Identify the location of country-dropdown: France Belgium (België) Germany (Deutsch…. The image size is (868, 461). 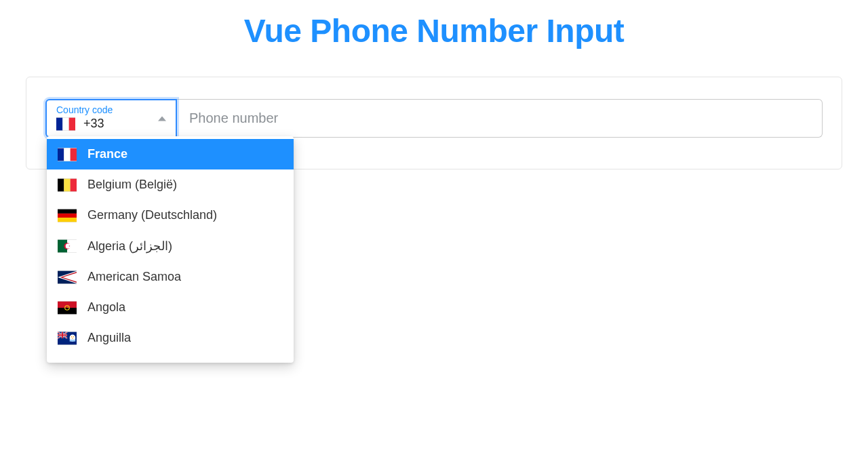
(170, 249).